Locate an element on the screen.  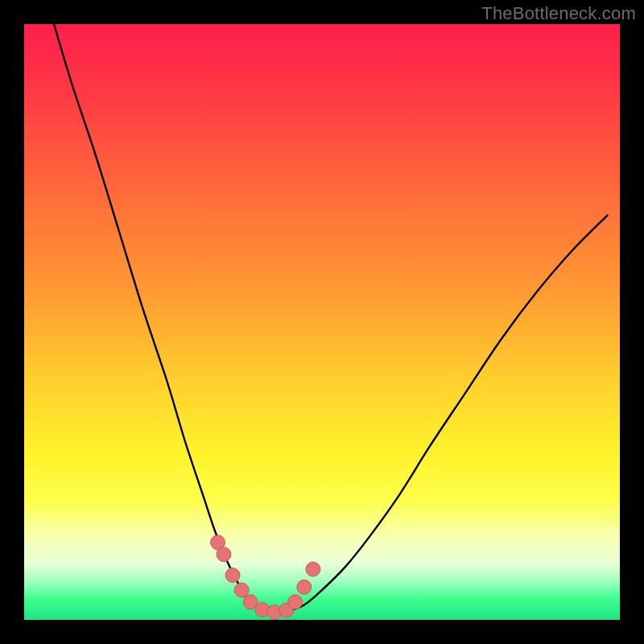
marker-group is located at coordinates (266, 578).